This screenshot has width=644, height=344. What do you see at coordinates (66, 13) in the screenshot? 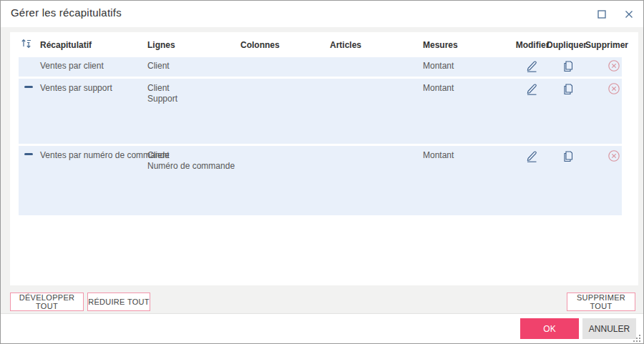
I see `dialog-title: Gérer les récapitulatifs` at bounding box center [66, 13].